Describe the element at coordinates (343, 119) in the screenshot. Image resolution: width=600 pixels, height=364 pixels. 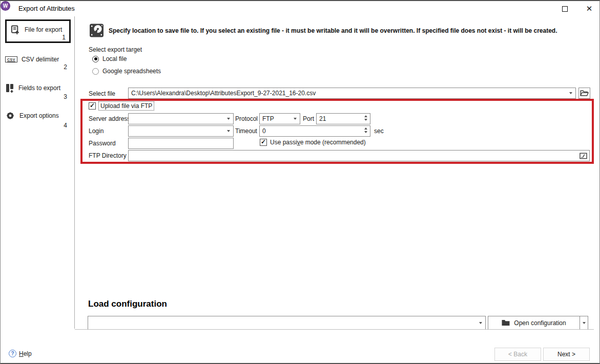
I see `port-spinner: 21` at that location.